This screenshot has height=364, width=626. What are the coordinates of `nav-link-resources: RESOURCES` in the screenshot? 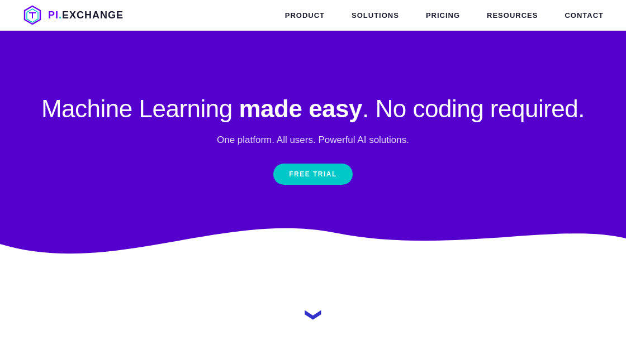 It's located at (512, 16).